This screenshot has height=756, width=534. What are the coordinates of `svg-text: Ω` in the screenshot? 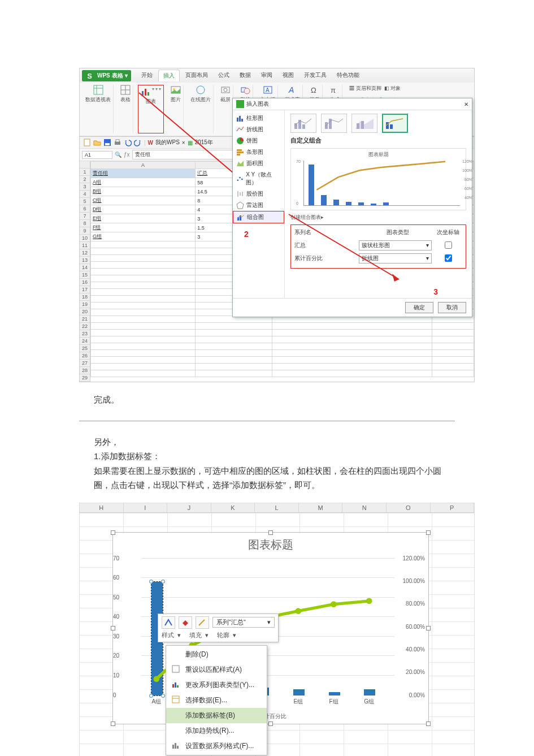 It's located at (314, 90).